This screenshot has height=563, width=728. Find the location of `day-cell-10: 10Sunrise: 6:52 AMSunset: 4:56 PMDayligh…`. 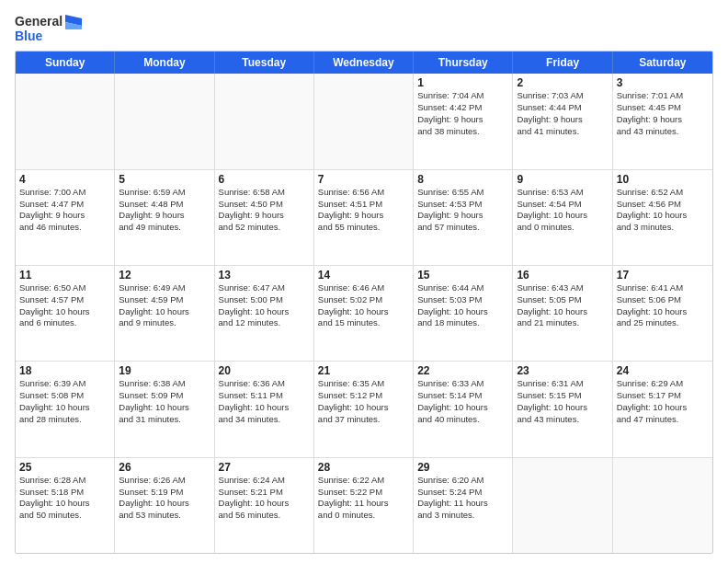

day-cell-10: 10Sunrise: 6:52 AMSunset: 4:56 PMDayligh… is located at coordinates (663, 217).